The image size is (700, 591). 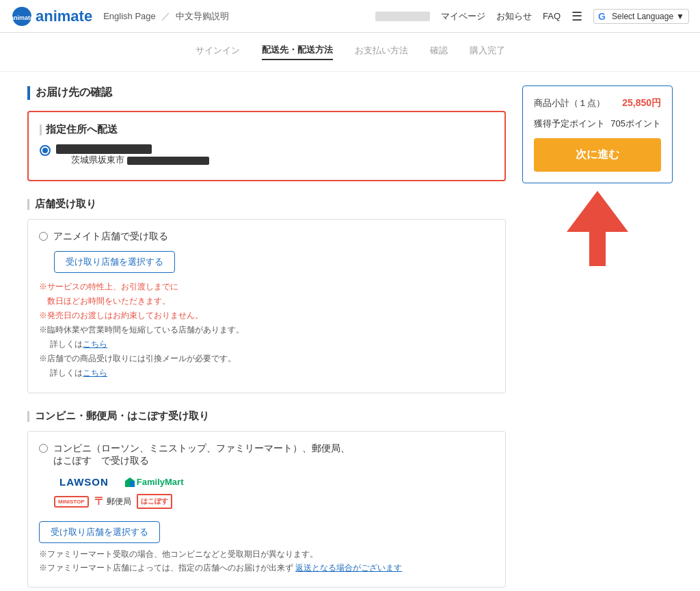 What do you see at coordinates (217, 52) in the screenshot?
I see `step-signin: サインイン` at bounding box center [217, 52].